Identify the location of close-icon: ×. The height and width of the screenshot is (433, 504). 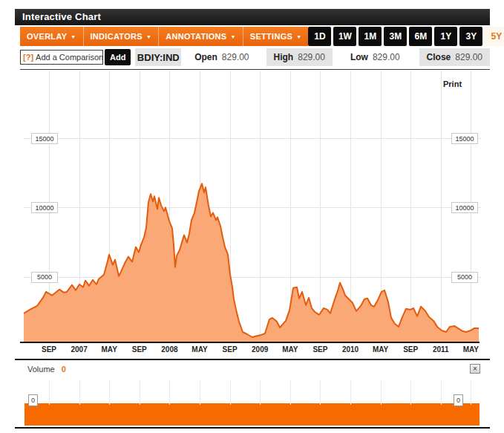
(475, 368).